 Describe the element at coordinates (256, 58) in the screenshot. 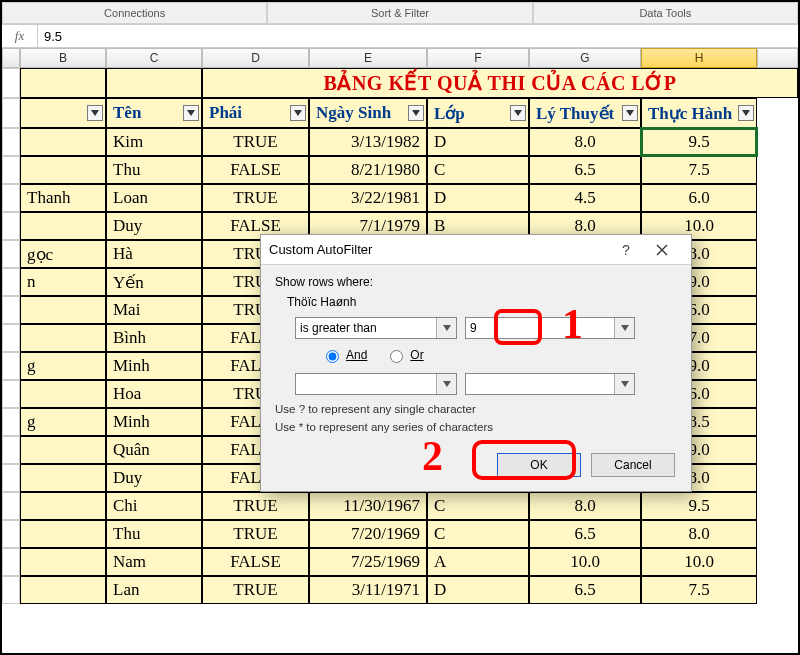

I see `col-header-D: D` at that location.